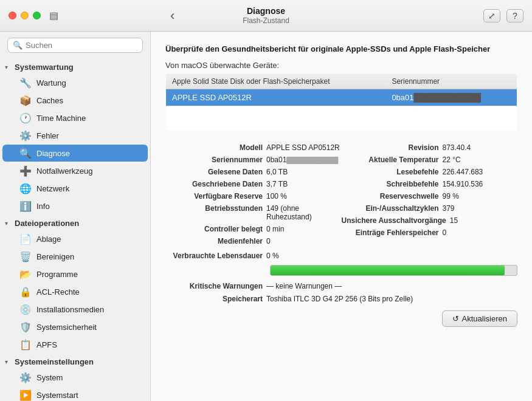 The width and height of the screenshot is (532, 401). What do you see at coordinates (394, 270) in the screenshot?
I see `lifespan-progress-track` at bounding box center [394, 270].